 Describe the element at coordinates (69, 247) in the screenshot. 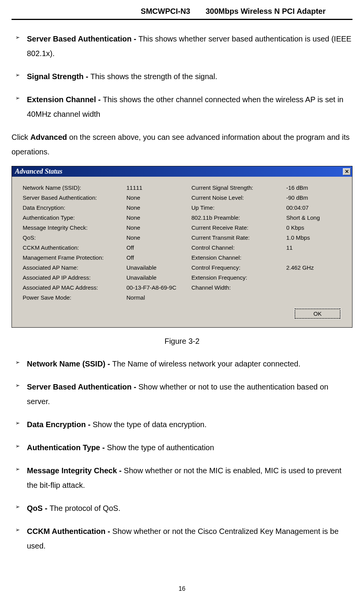

I see `field-label: CCKM Authentication:` at that location.